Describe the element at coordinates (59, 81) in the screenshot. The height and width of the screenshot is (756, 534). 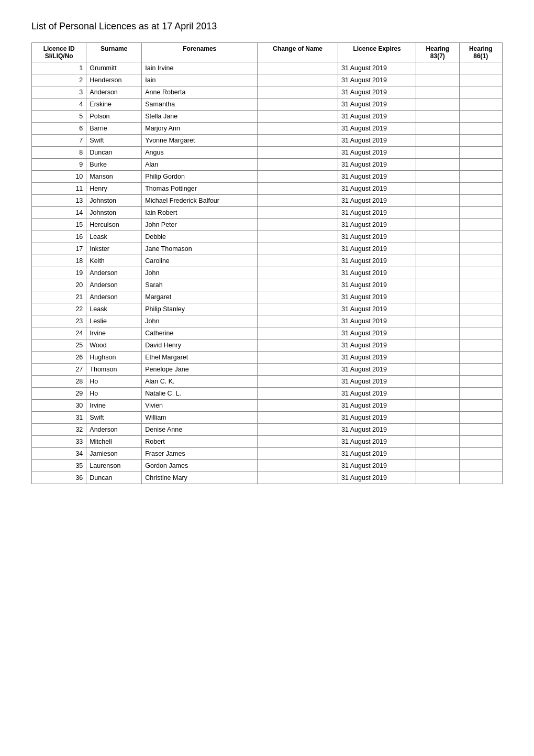
I see `cell-id: 2` at that location.